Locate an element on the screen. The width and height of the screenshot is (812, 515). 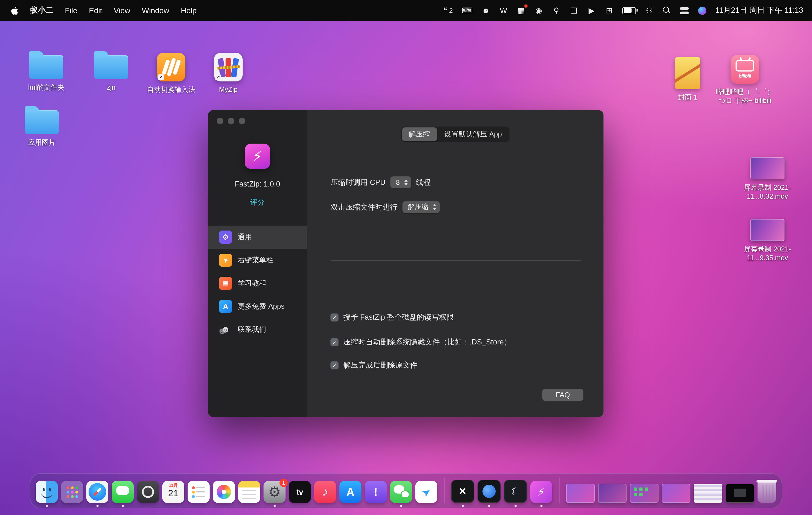
sidebar-item-label: 更多免费 Apps is located at coordinates (261, 306).